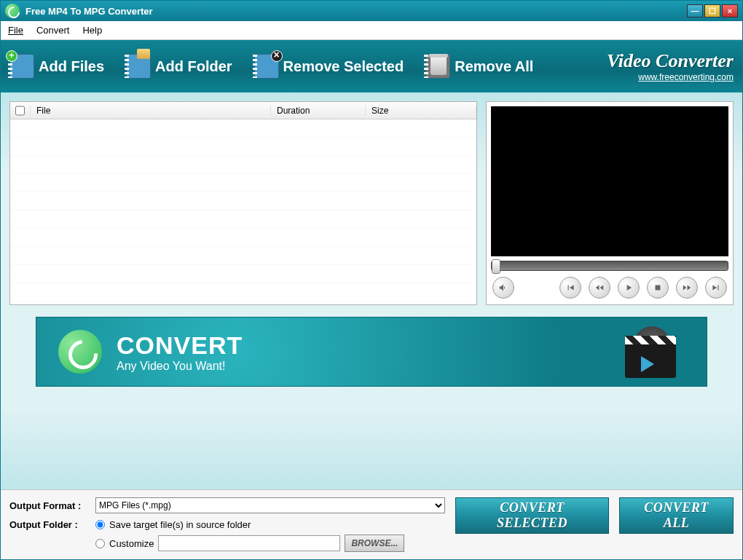  I want to click on add-files-label: Add Files, so click(71, 67).